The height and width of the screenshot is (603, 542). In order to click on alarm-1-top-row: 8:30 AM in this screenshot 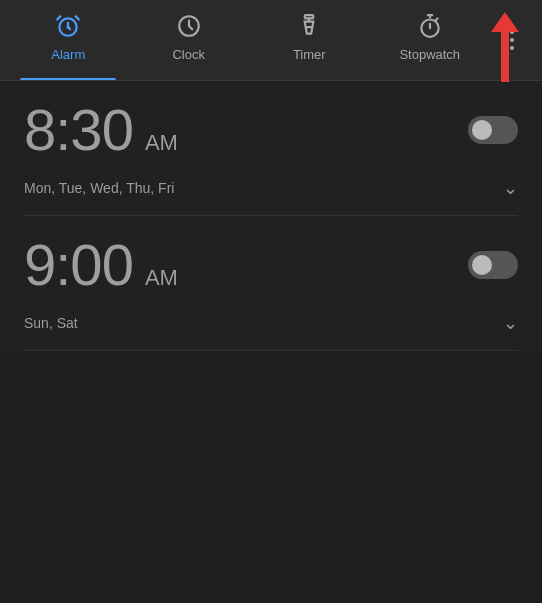, I will do `click(271, 130)`.